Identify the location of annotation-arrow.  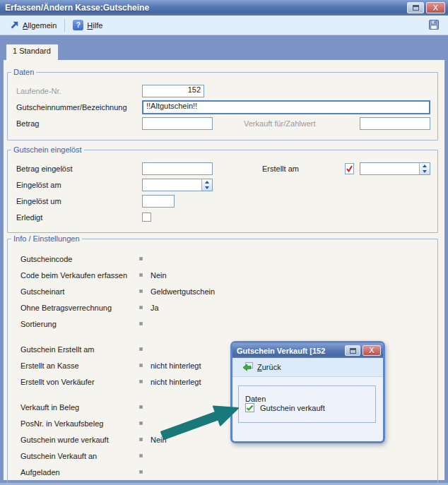
(201, 422).